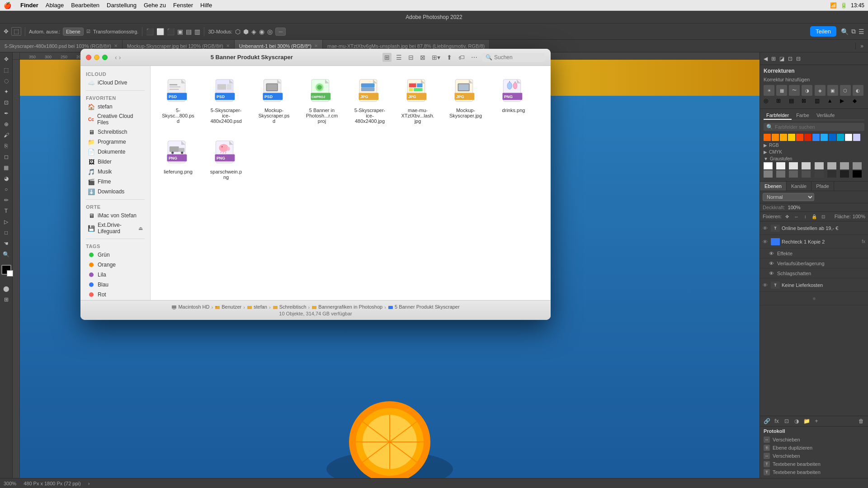  What do you see at coordinates (799, 186) in the screenshot?
I see `ebenen-tab-channels: Kanäle` at bounding box center [799, 186].